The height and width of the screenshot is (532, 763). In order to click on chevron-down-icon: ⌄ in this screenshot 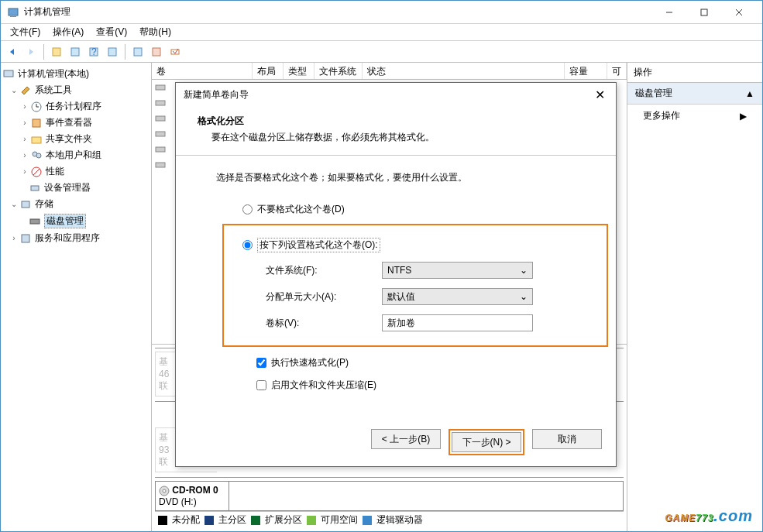, I will do `click(524, 270)`.